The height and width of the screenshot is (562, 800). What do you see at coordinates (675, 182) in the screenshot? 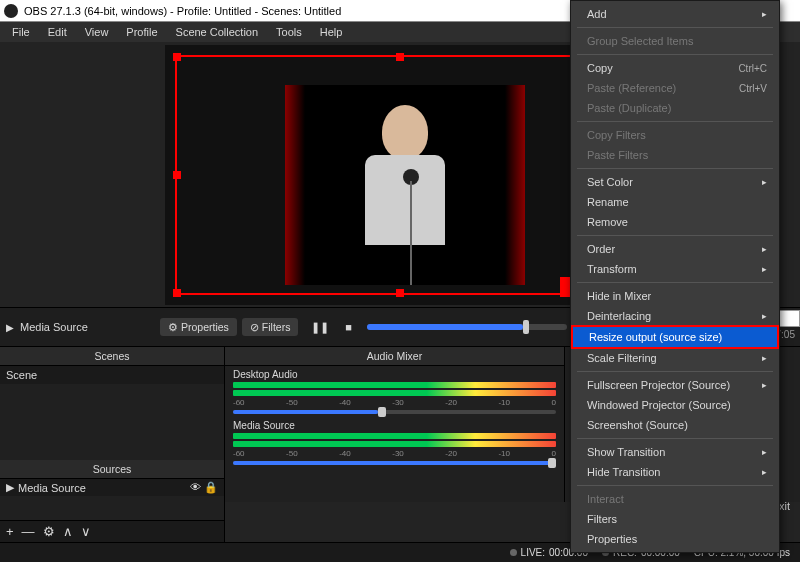
I see `ctx-set-color: Set Color▸` at bounding box center [675, 182].